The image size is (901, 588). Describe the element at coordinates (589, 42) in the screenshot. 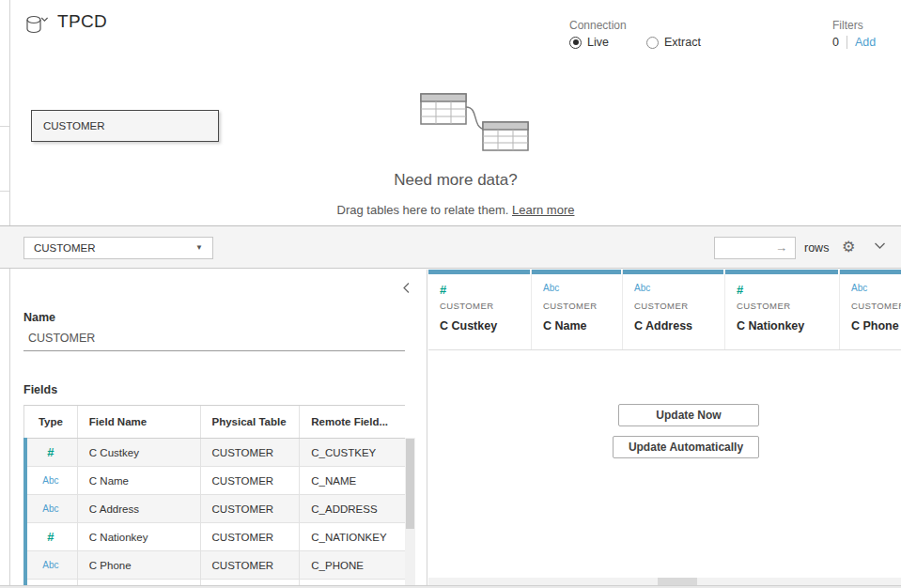

I see `radio-live: Live` at that location.